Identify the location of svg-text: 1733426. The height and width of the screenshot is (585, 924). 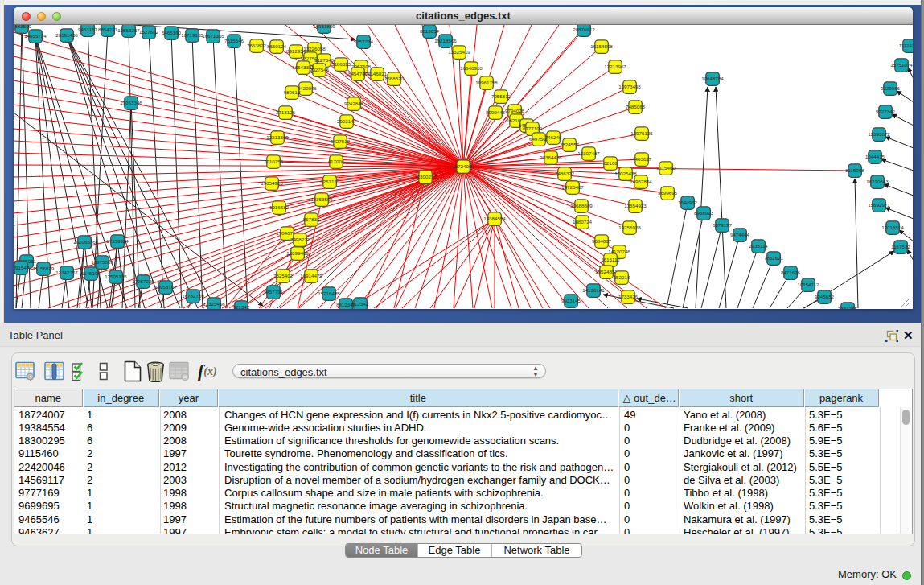
(629, 296).